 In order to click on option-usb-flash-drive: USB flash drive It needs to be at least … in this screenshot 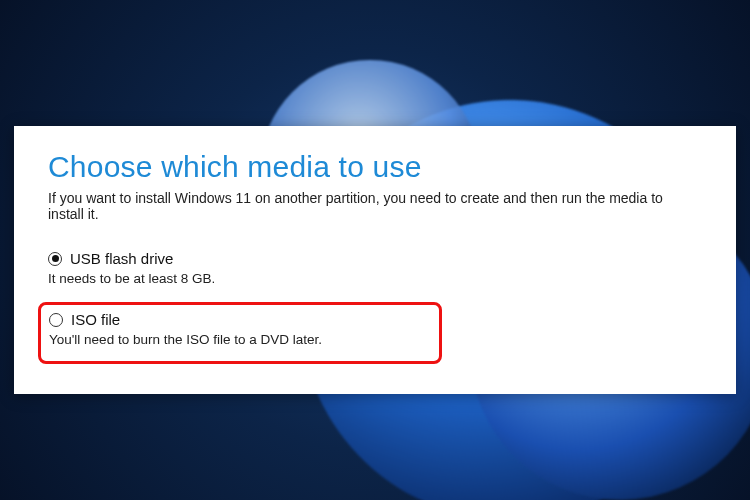, I will do `click(375, 268)`.